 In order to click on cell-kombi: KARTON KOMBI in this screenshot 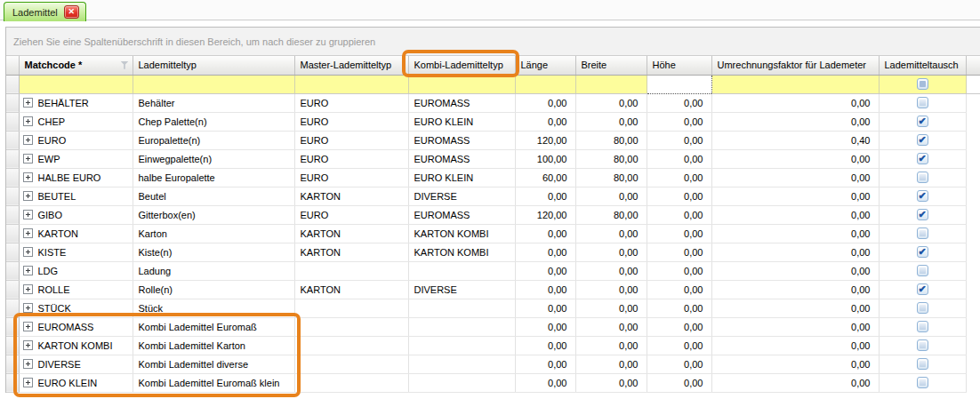, I will do `click(462, 233)`.